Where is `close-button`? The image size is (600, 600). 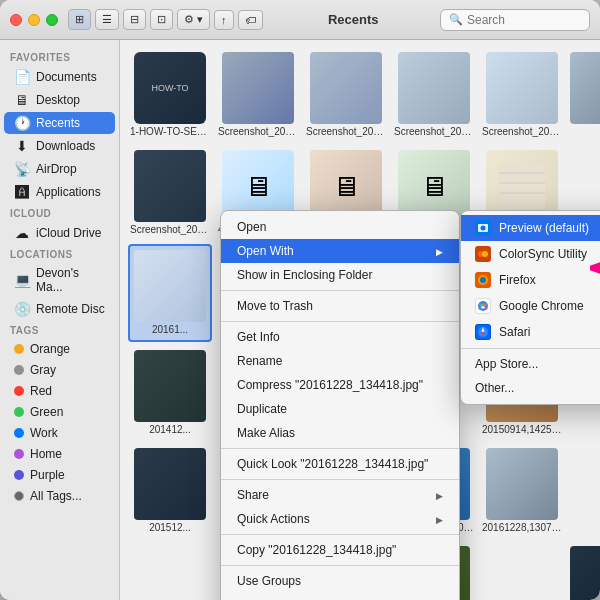 close-button is located at coordinates (16, 20).